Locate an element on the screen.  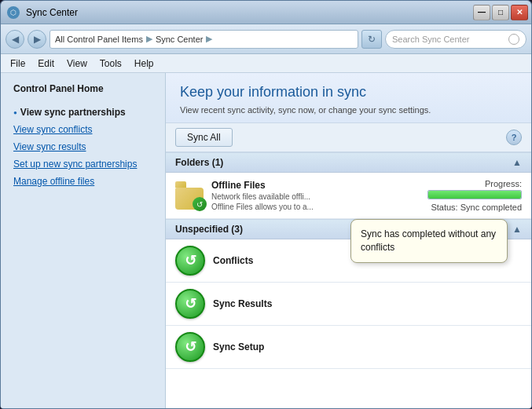
breadcrumb-home: All Control Panel Items is located at coordinates (99, 39).